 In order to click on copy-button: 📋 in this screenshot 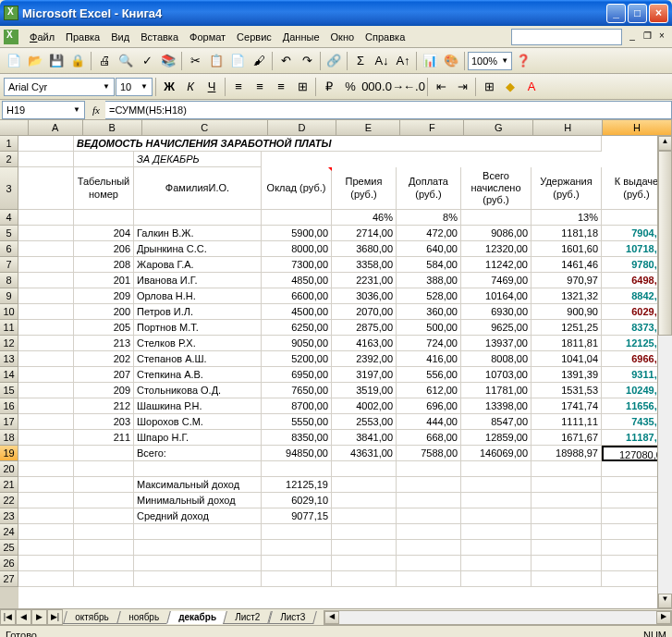, I will do `click(216, 61)`.